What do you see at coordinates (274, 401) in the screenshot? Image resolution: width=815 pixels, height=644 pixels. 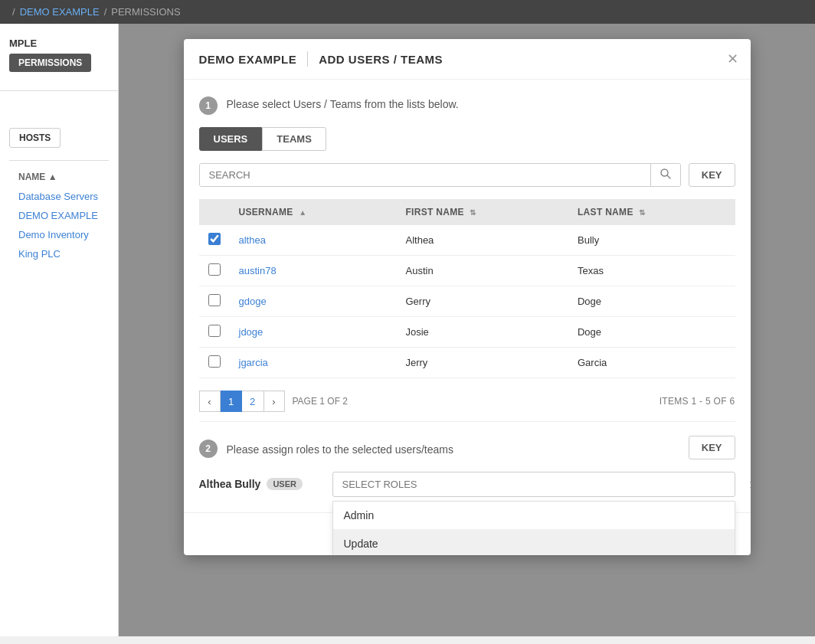 I see `page-next-button: ›` at bounding box center [274, 401].